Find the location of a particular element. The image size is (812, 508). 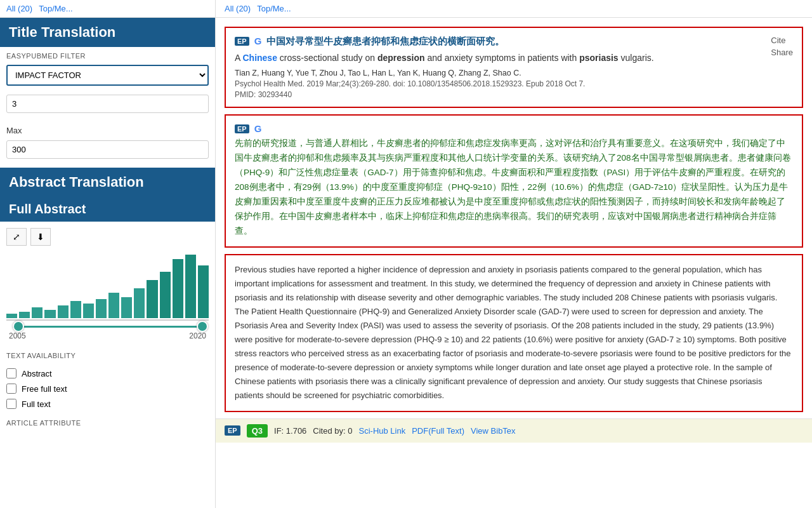

footer-bar: EP Q3 IF: 1.706 Cited by: 0 Sci-Hub Link… is located at coordinates (514, 431).